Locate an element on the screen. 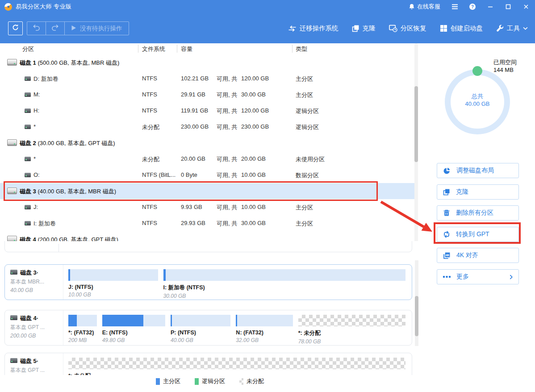 This screenshot has height=392, width=535. partition-block: N: (FAT32)32.00 GB is located at coordinates (264, 329).